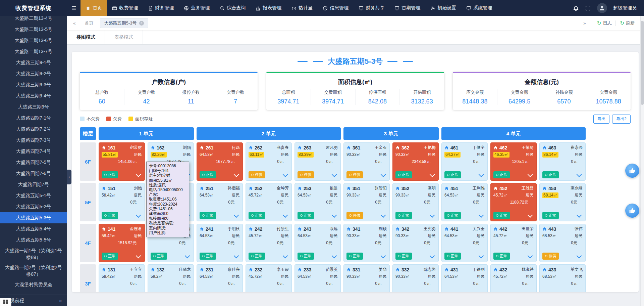  What do you see at coordinates (34, 151) in the screenshot?
I see `sidebar-item: 大盛路四期7-4号` at bounding box center [34, 151].